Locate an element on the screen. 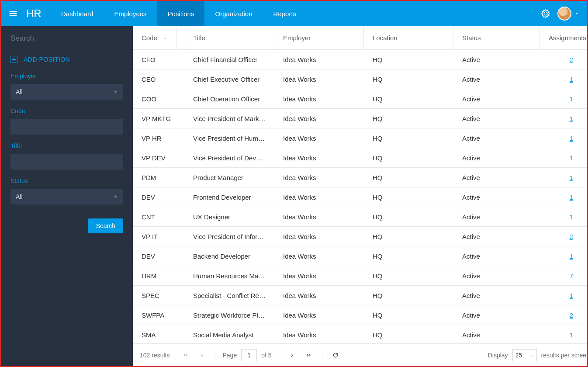 This screenshot has width=588, height=367. table-row: SMASocial Media AnalystIdea WorksHQActiv… is located at coordinates (360, 334).